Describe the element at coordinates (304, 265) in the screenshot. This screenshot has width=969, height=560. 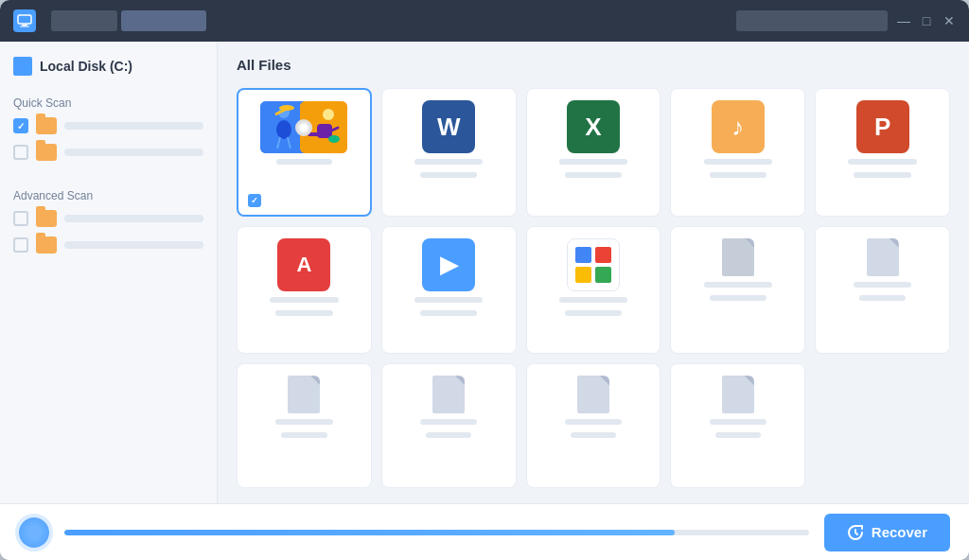
I see `pdf-icon: A` at that location.